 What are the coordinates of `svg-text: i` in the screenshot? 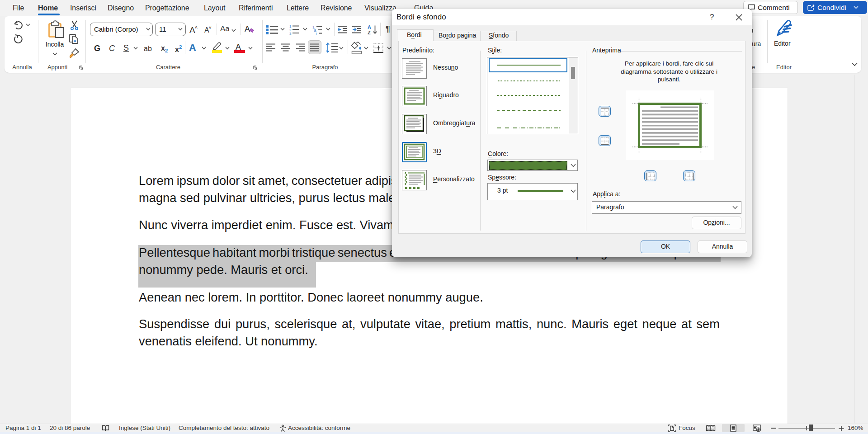 It's located at (316, 33).